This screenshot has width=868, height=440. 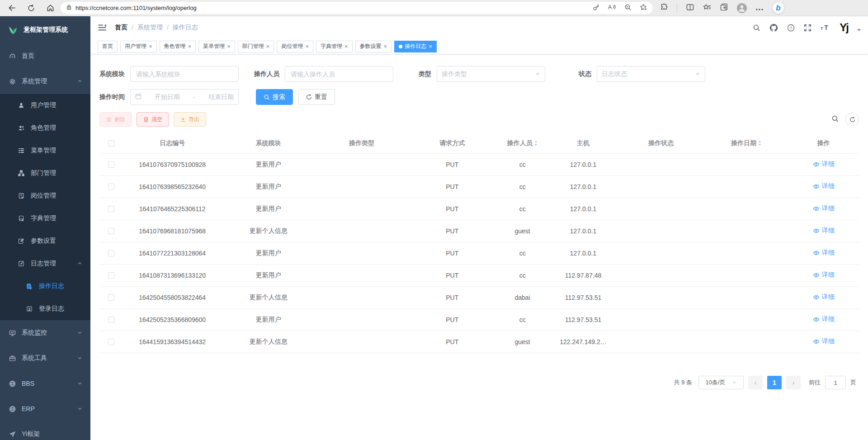 What do you see at coordinates (357, 8) in the screenshot?
I see `address-bar: https://ccnetcore.com:1101/system/log/op…` at bounding box center [357, 8].